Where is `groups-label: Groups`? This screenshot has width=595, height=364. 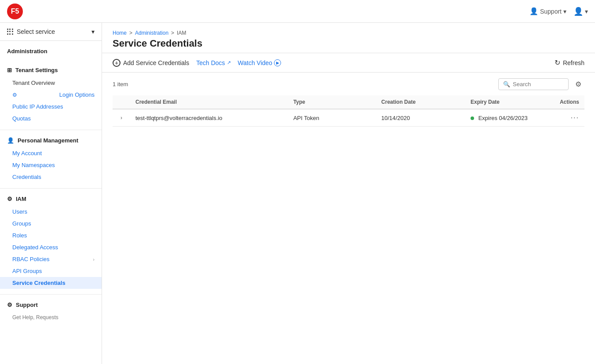
groups-label: Groups is located at coordinates (22, 223).